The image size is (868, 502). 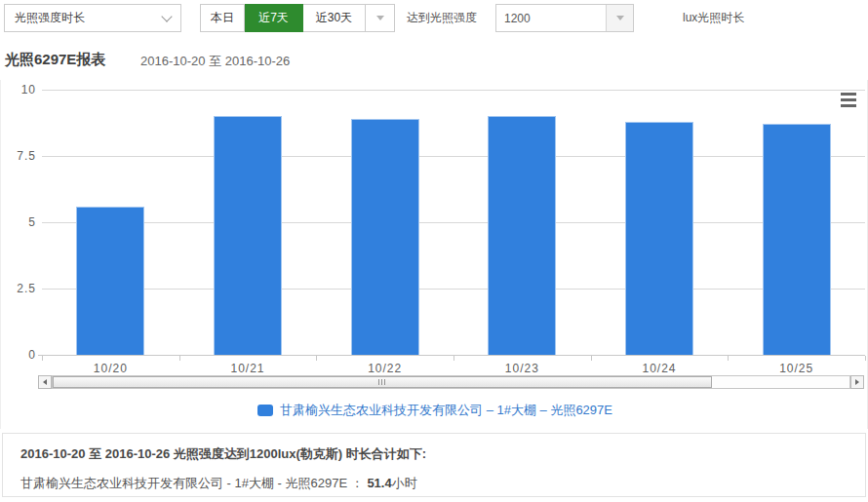 What do you see at coordinates (297, 18) in the screenshot?
I see `date-range-button-group: 本日 近7天 近30天` at bounding box center [297, 18].